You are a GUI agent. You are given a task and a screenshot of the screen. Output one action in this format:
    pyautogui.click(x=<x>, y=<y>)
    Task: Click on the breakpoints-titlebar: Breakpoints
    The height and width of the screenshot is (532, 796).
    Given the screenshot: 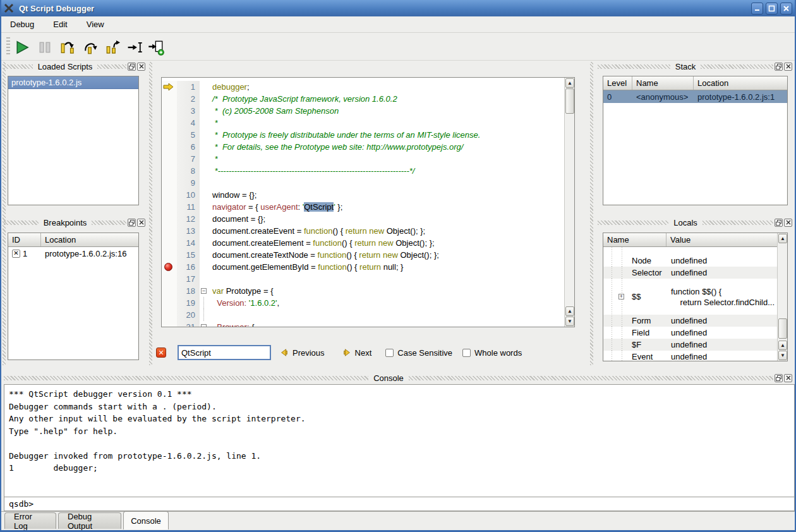 What is the action you would take?
    pyautogui.click(x=76, y=222)
    